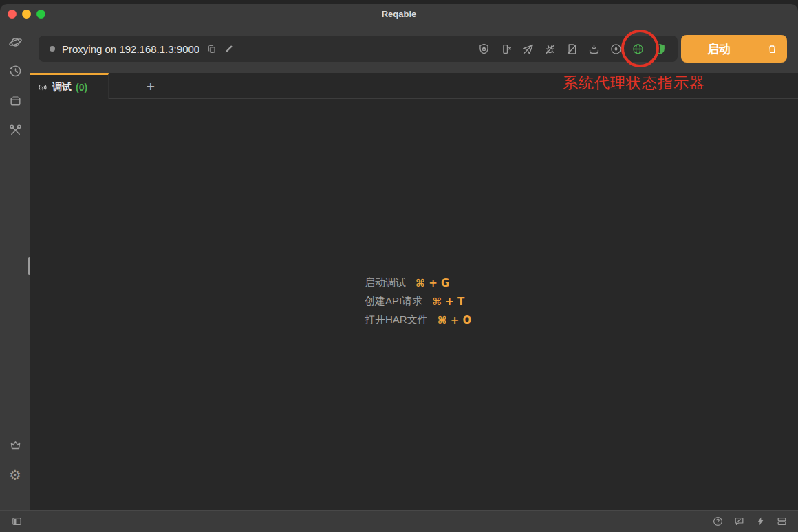  What do you see at coordinates (781, 521) in the screenshot?
I see `list-rows-icon` at bounding box center [781, 521].